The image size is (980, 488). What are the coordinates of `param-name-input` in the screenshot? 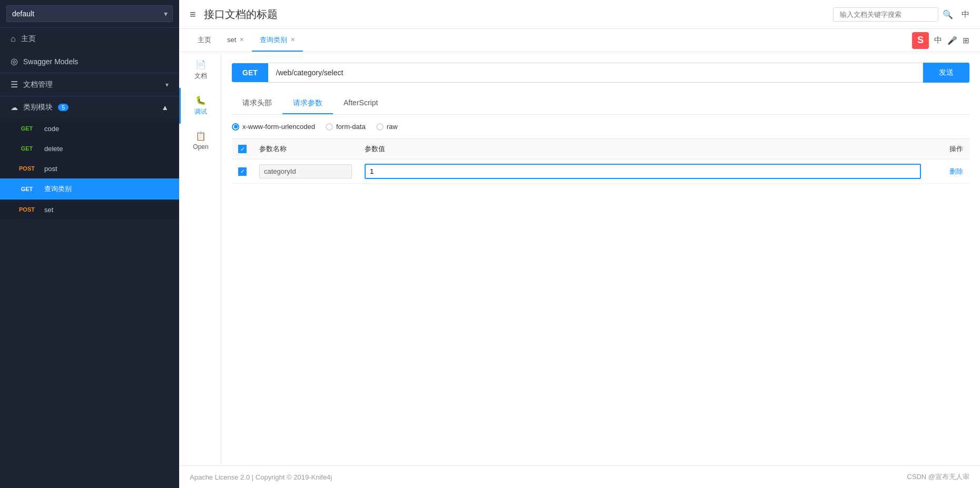 It's located at (306, 172).